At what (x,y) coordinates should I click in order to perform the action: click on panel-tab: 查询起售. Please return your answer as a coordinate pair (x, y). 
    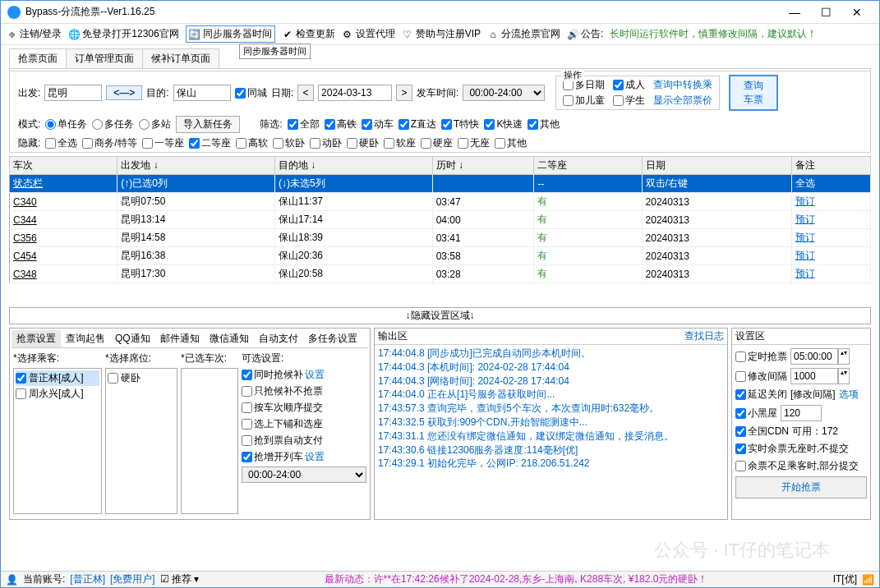
    Looking at the image, I should click on (85, 338).